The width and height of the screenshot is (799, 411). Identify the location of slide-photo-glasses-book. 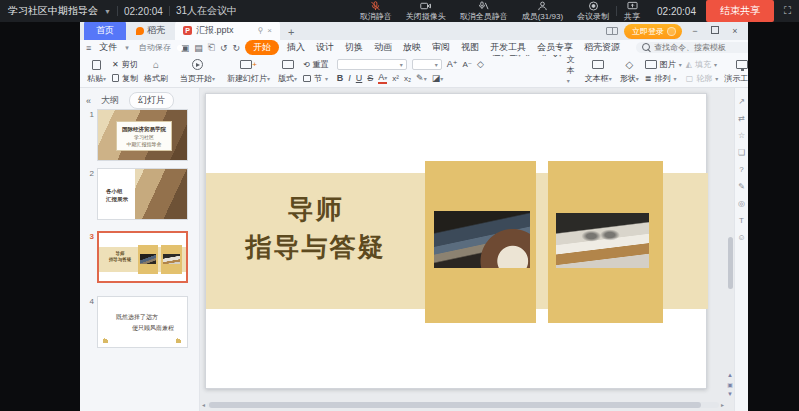
(602, 240).